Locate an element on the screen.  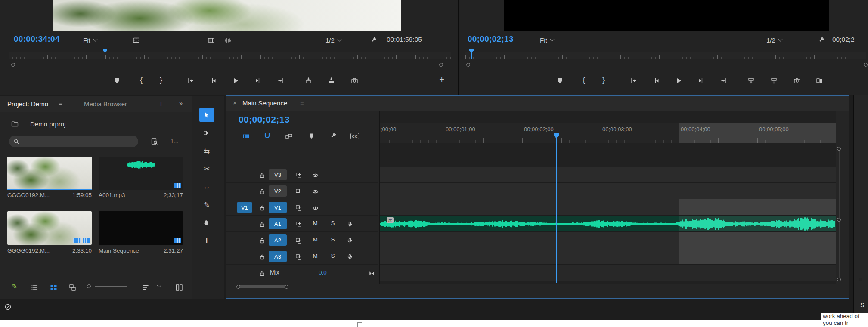
safe-margins-icon is located at coordinates (136, 40).